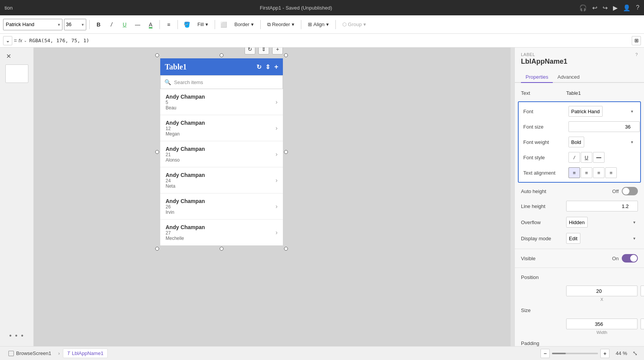  I want to click on gallery-sort-icon: ⇕, so click(268, 67).